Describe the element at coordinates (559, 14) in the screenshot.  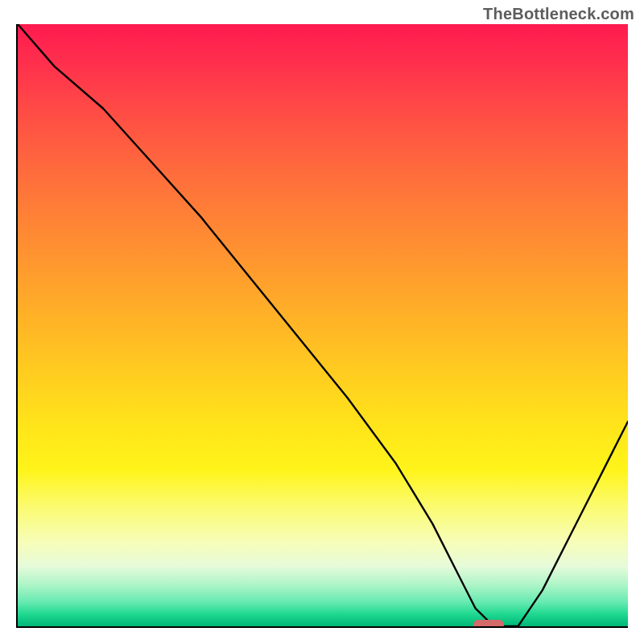
I see `watermark-text: TheBottleneck.com` at that location.